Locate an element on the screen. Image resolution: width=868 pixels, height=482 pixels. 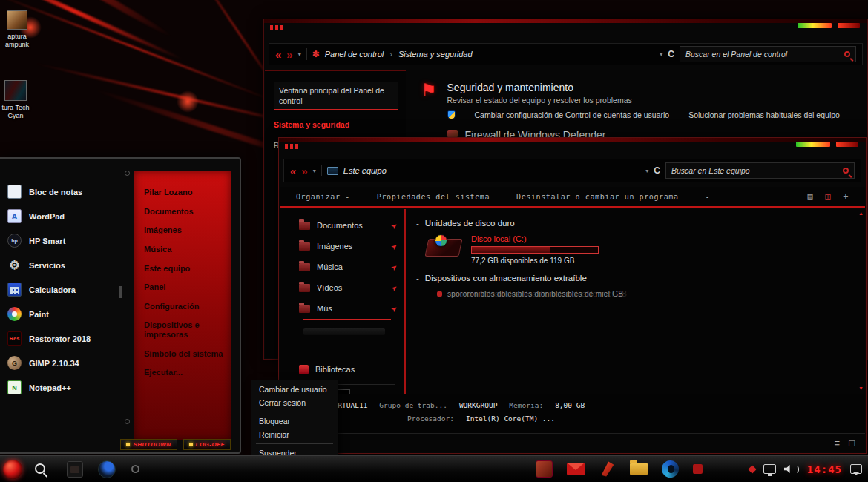
logoff-button: LOG-OFF is located at coordinates (208, 445).